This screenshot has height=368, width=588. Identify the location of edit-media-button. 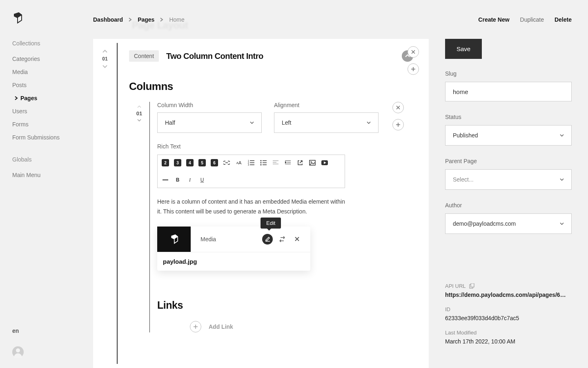
(267, 239).